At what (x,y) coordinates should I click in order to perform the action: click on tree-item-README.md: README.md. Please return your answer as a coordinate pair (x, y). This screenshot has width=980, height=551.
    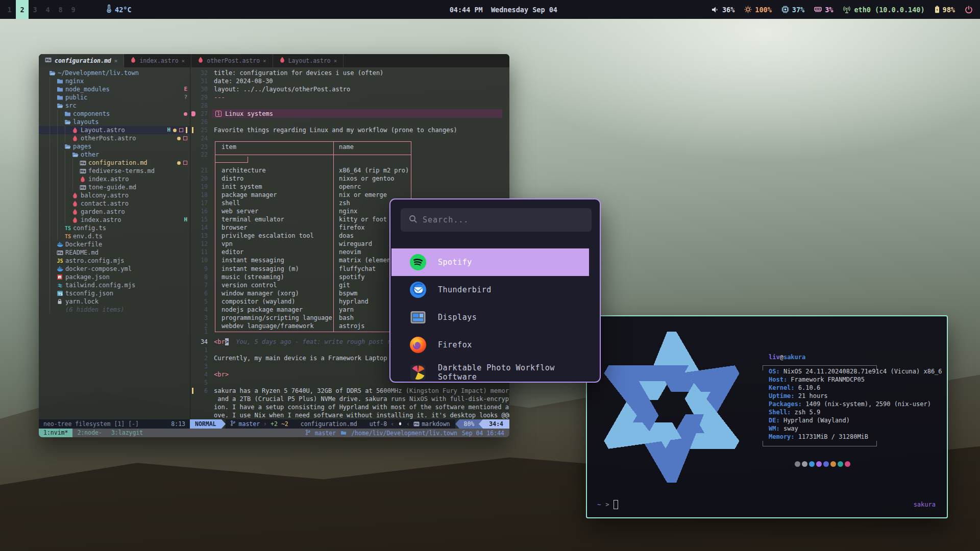
    Looking at the image, I should click on (114, 253).